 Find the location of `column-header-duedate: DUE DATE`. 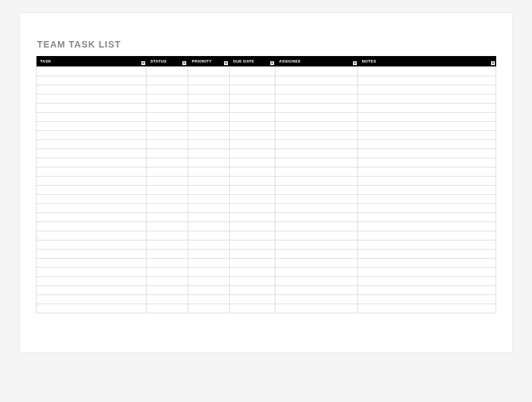

column-header-duedate: DUE DATE is located at coordinates (253, 61).